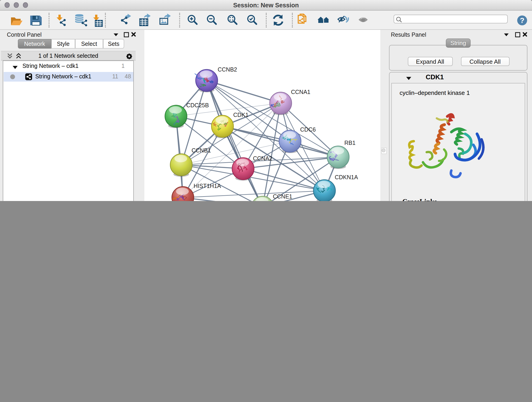 The image size is (532, 402). I want to click on svg-text: CCNE1, so click(283, 196).